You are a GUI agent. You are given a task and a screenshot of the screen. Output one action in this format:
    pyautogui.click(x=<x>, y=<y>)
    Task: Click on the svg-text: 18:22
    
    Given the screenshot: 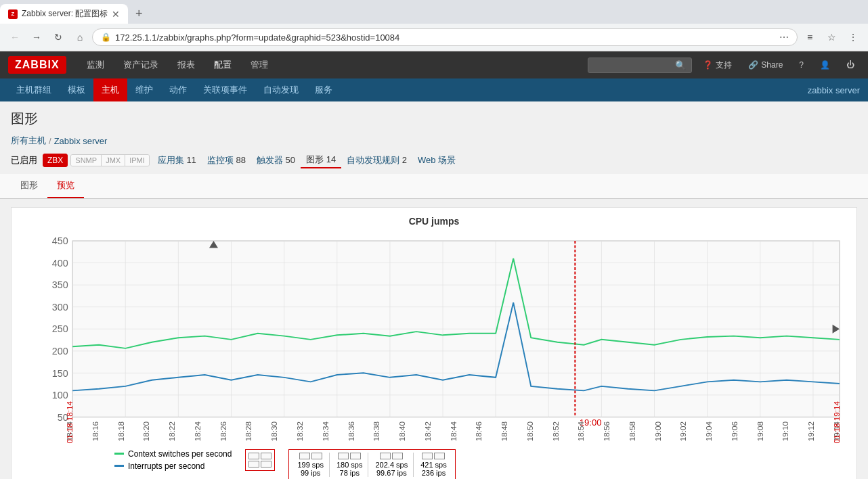 What is the action you would take?
    pyautogui.click(x=172, y=432)
    